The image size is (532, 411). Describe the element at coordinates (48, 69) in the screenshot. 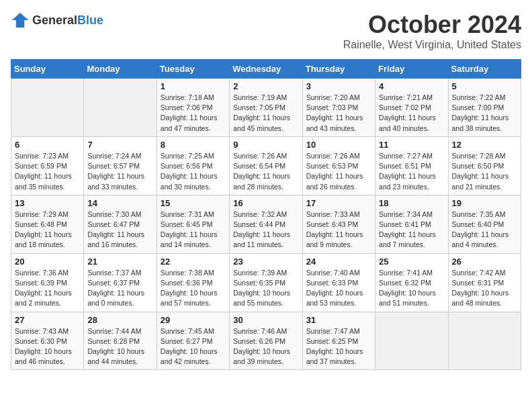

I see `header-day-sunday: Sunday` at that location.